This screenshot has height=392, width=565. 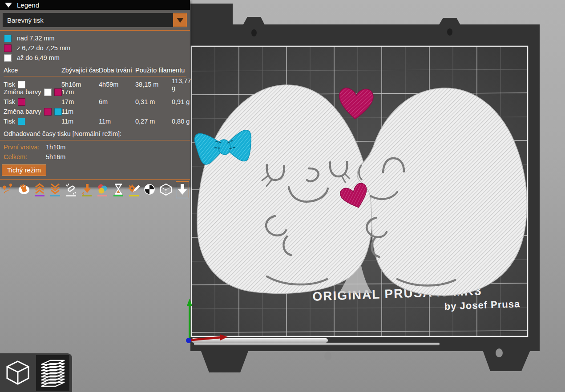 I want to click on legend-header: Legend, so click(x=95, y=5).